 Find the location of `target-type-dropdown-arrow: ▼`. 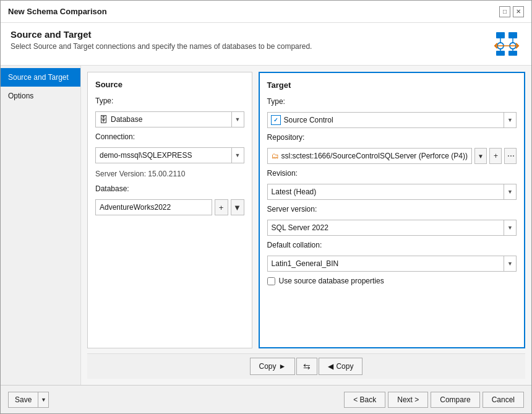

target-type-dropdown-arrow: ▼ is located at coordinates (510, 120).